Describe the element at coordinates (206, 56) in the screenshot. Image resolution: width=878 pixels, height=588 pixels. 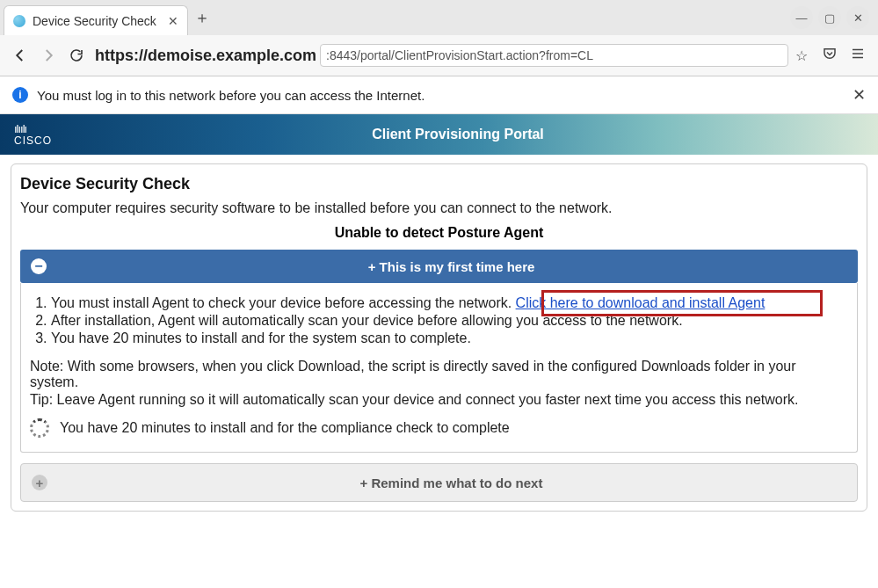
I see `url-host: https://demoise.example.com` at that location.